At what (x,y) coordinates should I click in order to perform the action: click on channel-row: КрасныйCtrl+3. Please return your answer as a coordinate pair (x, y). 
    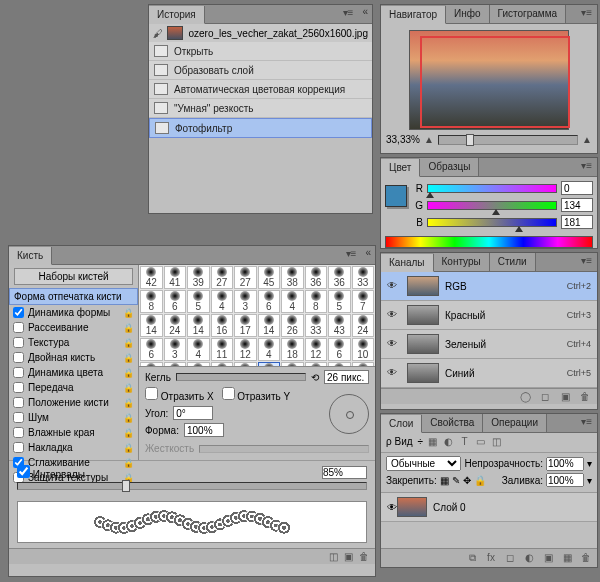
    Looking at the image, I should click on (489, 316).